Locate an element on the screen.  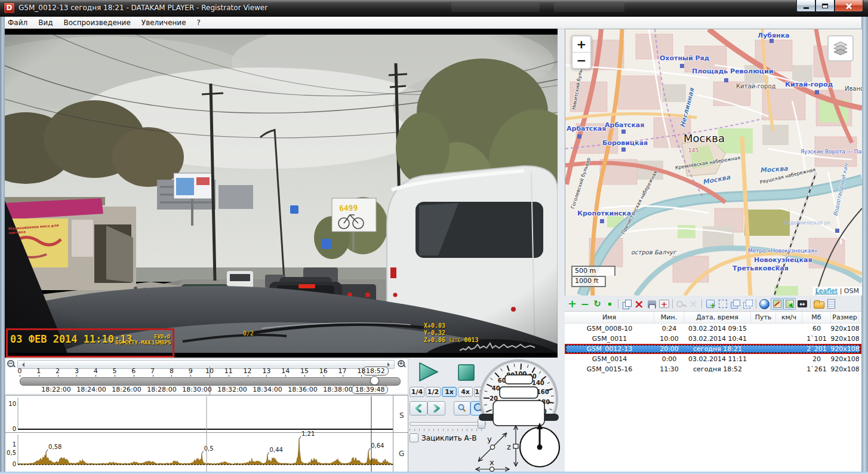
menu-item-4: ? is located at coordinates (199, 23).